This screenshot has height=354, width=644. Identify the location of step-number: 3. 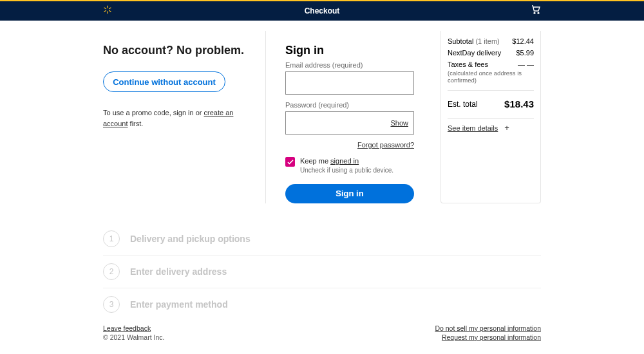
(111, 304).